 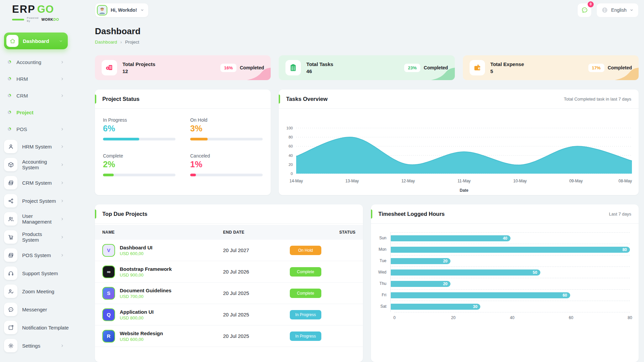 I want to click on sidebar-item-support-system: Support System, so click(x=36, y=273).